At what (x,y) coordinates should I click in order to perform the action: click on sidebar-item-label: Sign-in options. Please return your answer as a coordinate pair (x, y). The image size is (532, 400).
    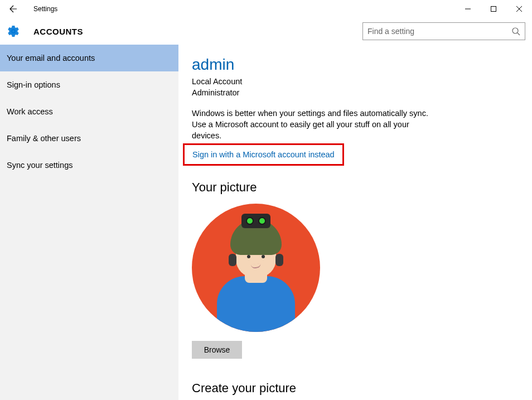
    Looking at the image, I should click on (33, 85).